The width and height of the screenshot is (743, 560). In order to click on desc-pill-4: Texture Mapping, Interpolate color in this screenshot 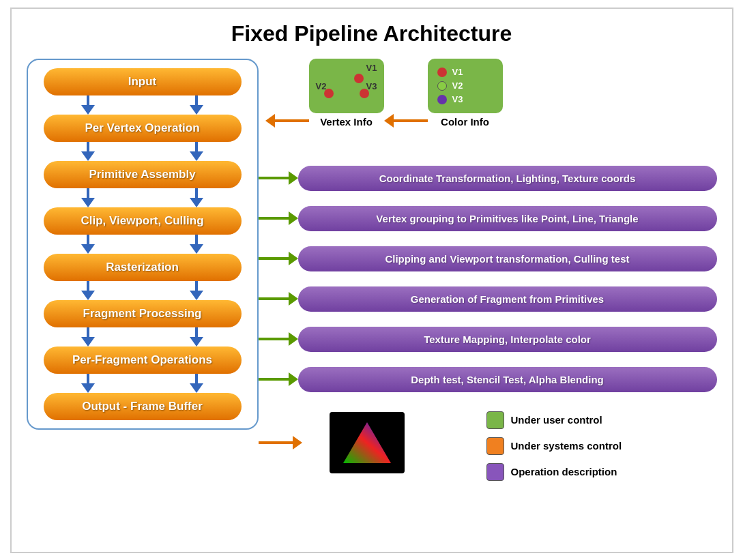, I will do `click(508, 340)`.